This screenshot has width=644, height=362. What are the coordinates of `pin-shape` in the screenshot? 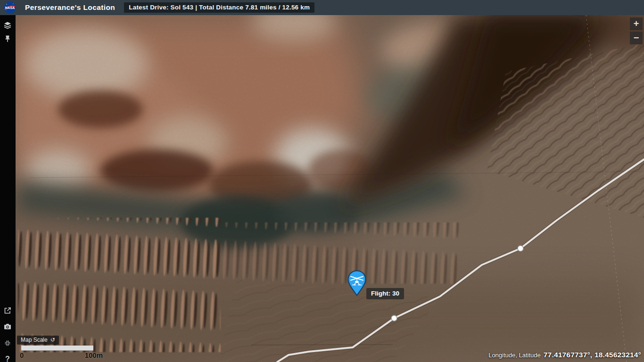 It's located at (357, 283).